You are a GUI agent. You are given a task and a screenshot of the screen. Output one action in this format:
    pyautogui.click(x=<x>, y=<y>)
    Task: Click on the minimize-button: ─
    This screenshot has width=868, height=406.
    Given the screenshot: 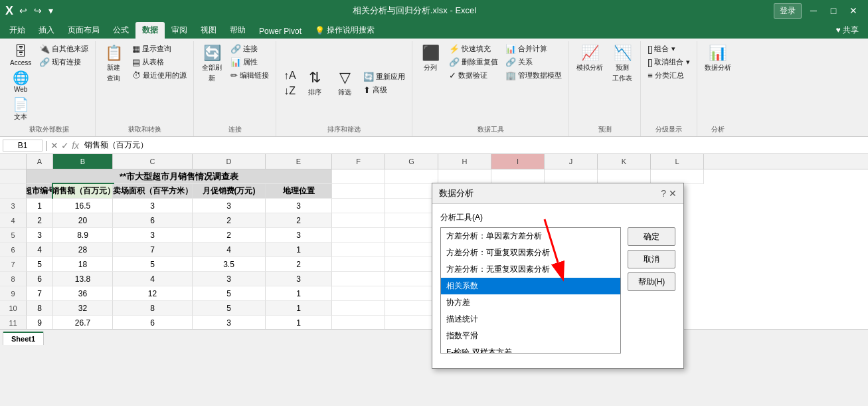 What is the action you would take?
    pyautogui.click(x=814, y=11)
    